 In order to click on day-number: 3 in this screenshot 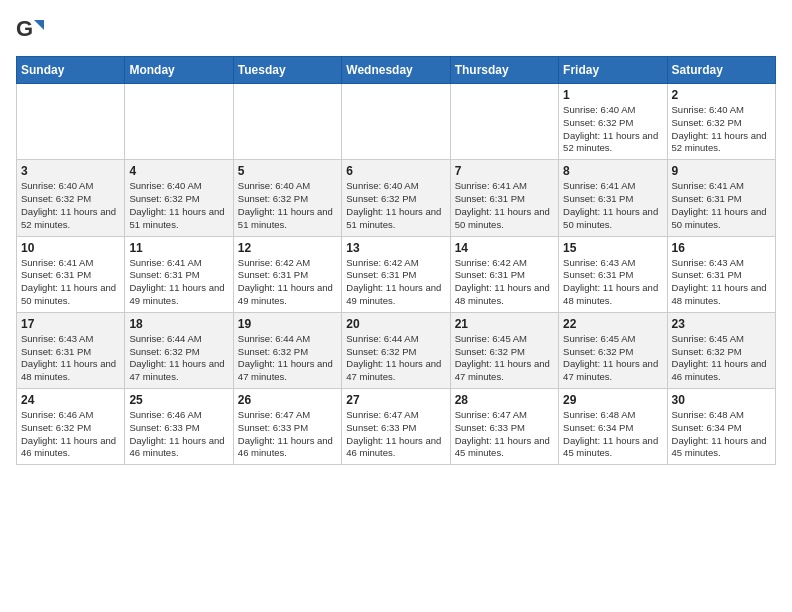, I will do `click(70, 171)`.